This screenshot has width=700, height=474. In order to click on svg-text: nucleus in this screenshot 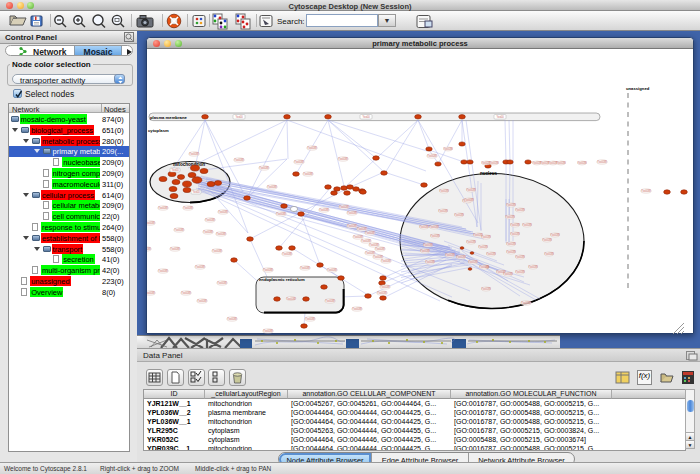, I will do `click(489, 174)`.